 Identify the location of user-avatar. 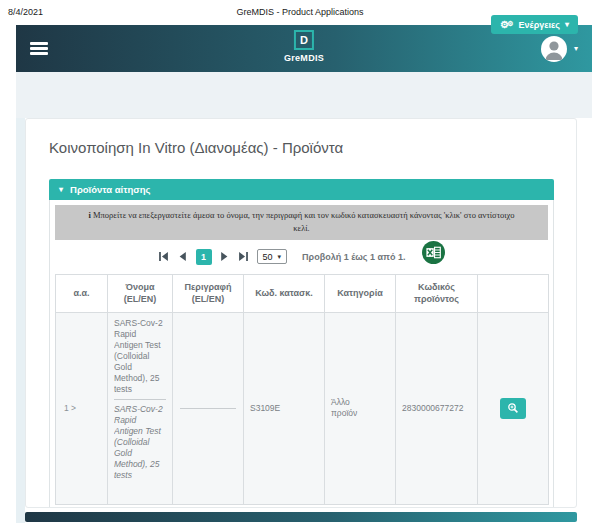
(554, 49).